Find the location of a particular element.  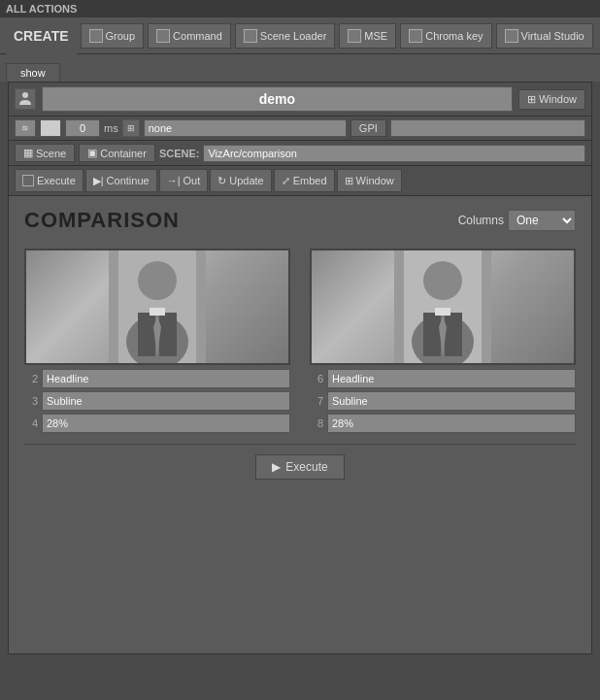

card-1-field-1: 2 is located at coordinates (157, 379).